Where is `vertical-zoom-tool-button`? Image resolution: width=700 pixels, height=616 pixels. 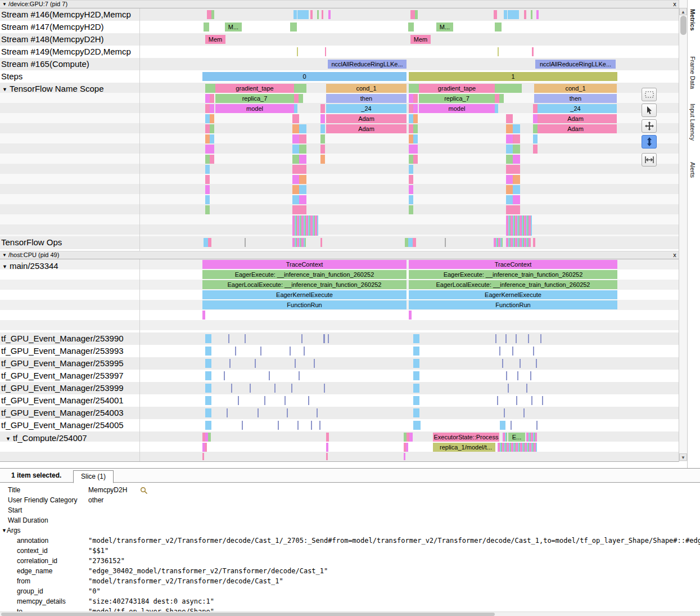
vertical-zoom-tool-button is located at coordinates (649, 142).